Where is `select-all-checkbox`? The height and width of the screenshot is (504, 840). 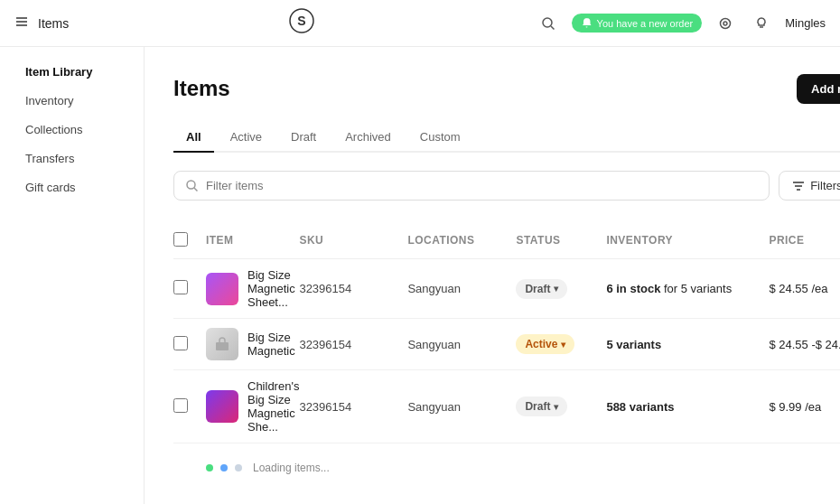 select-all-checkbox is located at coordinates (181, 239).